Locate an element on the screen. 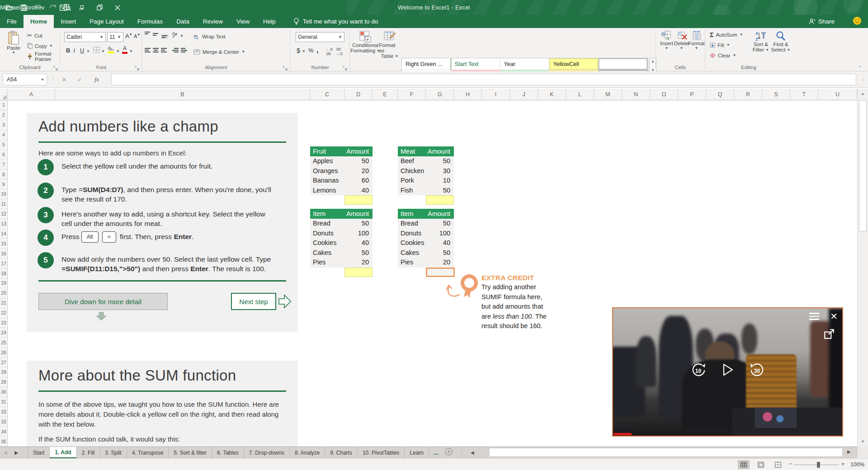 Image resolution: width=868 pixels, height=470 pixels. row-header-3: 3 is located at coordinates (4, 125).